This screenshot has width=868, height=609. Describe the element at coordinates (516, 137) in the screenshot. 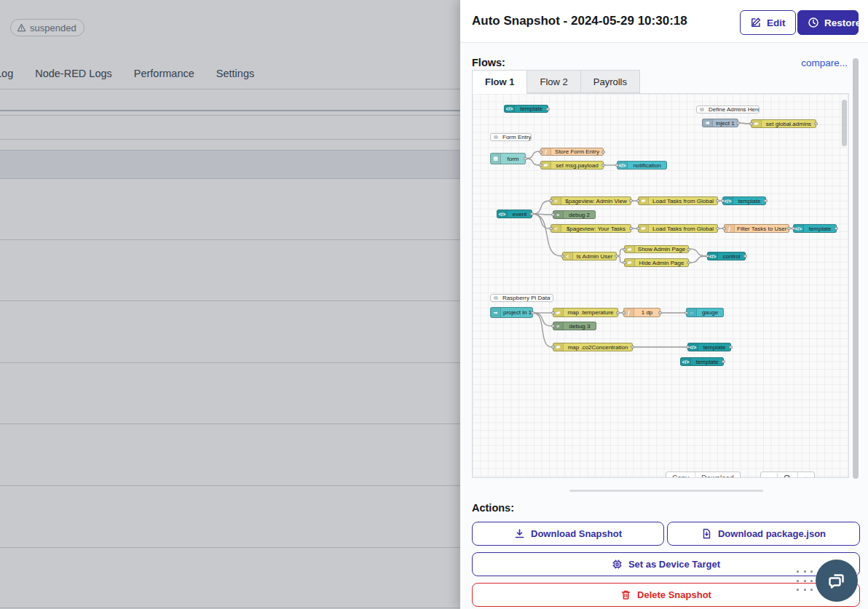

I see `flow-node-label: Form Entry` at that location.